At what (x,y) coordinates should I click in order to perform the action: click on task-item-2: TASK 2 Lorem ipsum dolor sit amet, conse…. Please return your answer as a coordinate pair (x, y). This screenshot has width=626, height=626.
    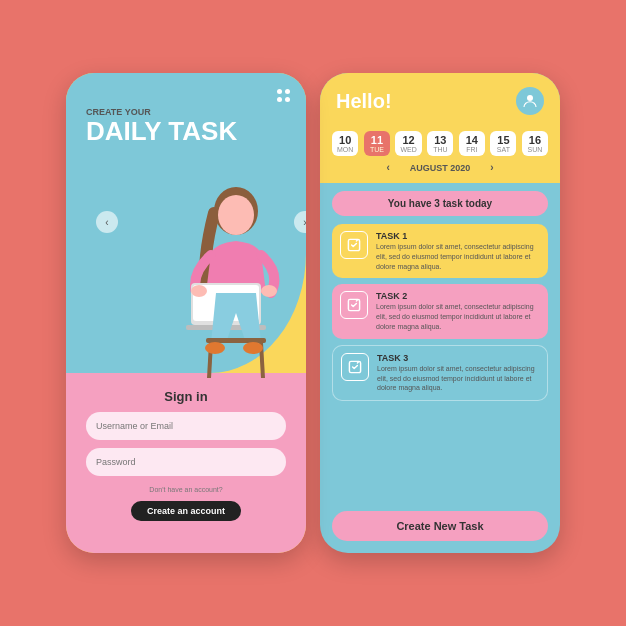
    Looking at the image, I should click on (440, 311).